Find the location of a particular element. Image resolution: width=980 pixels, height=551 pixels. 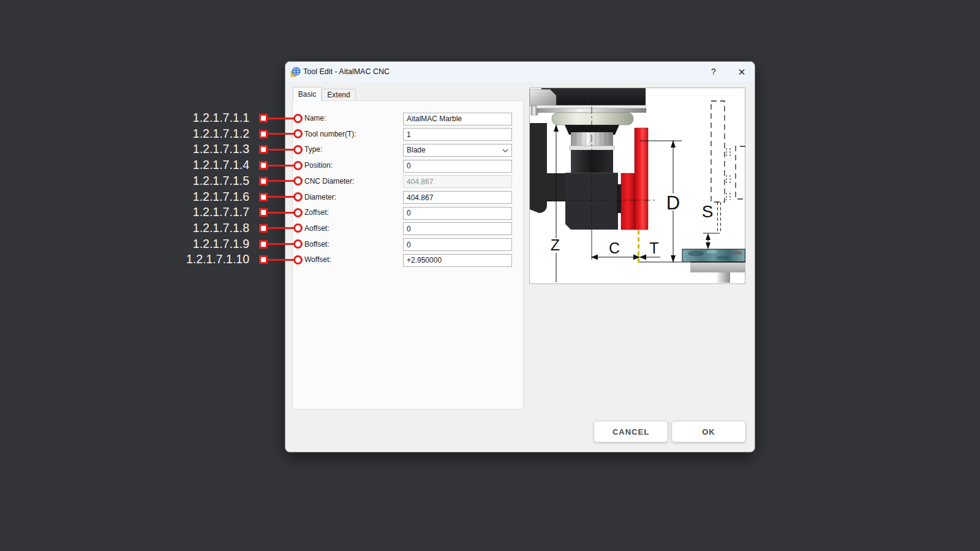

callout-label: 1.2.1.7.1.7 is located at coordinates (221, 212).